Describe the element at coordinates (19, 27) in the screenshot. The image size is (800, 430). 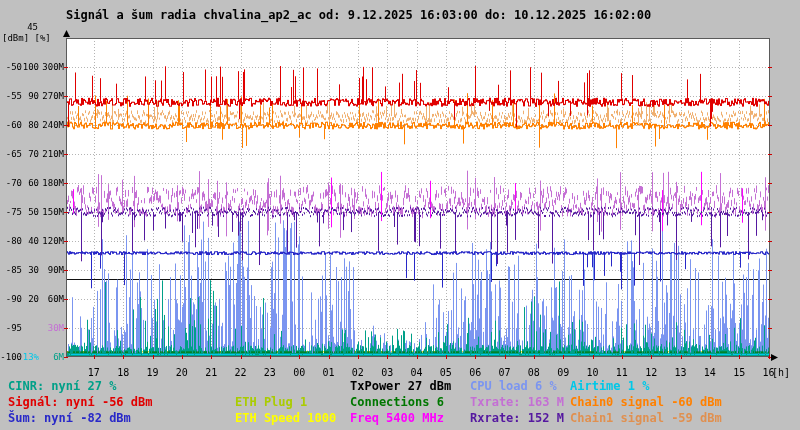
I see `y-axis-top-label: 45` at that location.